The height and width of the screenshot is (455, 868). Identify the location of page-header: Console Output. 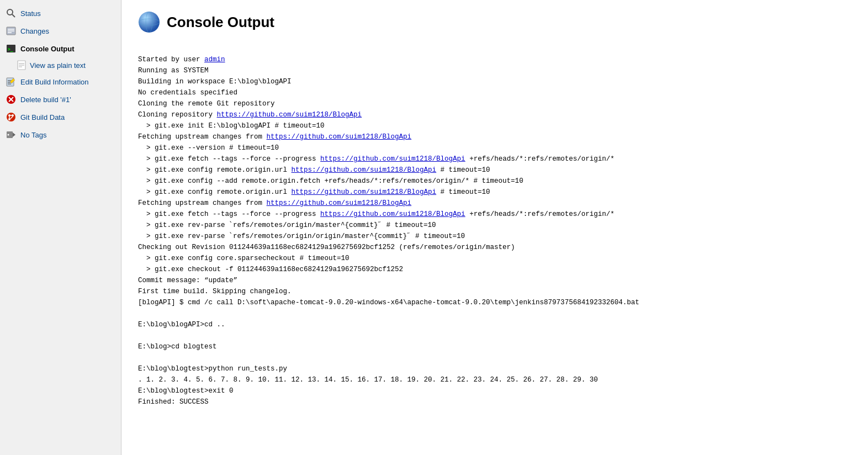
(495, 22).